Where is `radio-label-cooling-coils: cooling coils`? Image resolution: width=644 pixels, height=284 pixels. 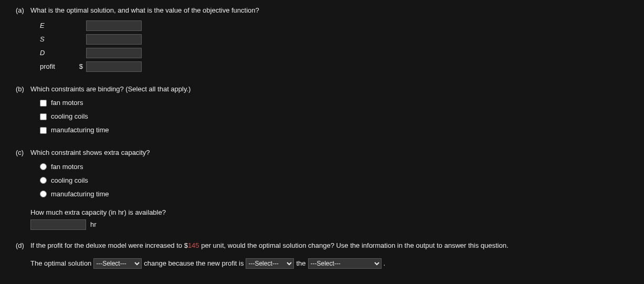
radio-label-cooling-coils: cooling coils is located at coordinates (69, 181).